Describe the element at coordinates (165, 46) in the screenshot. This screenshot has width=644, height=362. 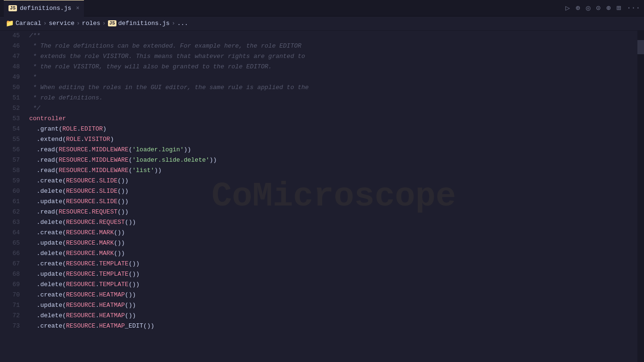
I see `code-token: * The role definitions can be extended. …` at that location.